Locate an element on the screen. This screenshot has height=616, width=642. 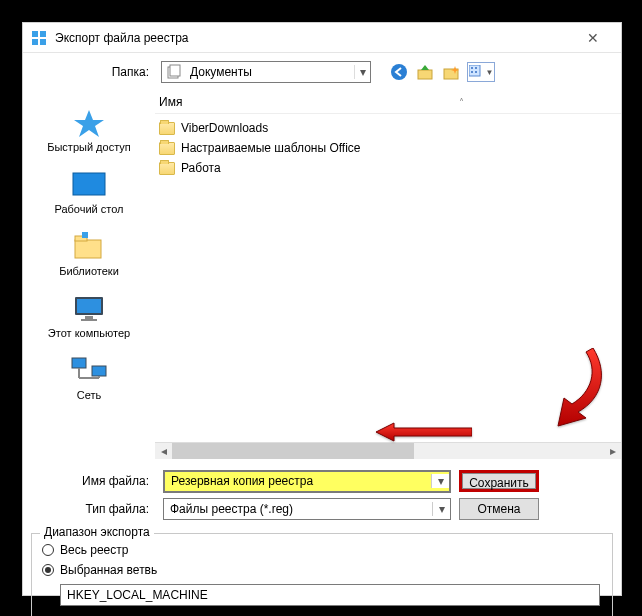
folder-label: Папка: is located at coordinates (89, 72).